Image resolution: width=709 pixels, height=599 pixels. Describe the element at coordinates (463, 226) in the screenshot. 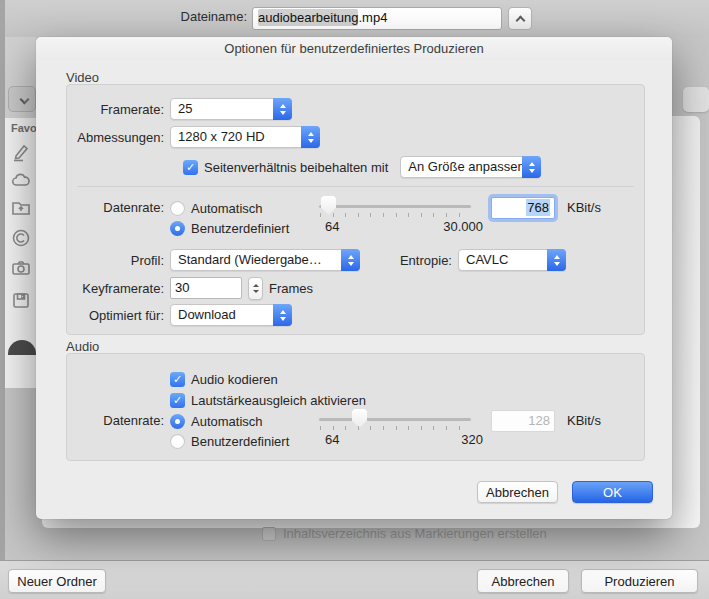

I see `slider-max-label: 30.000` at that location.